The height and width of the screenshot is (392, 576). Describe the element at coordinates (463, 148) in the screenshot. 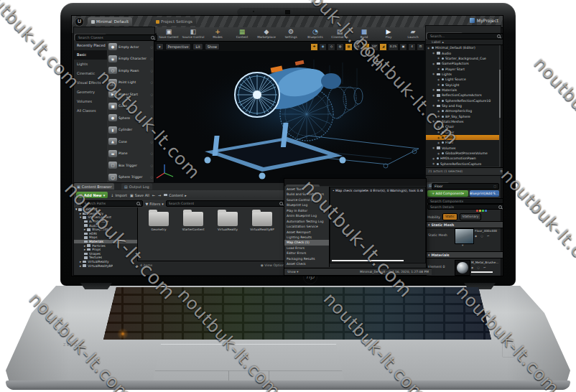

I see `outliner-row: ◉Volumes` at that location.